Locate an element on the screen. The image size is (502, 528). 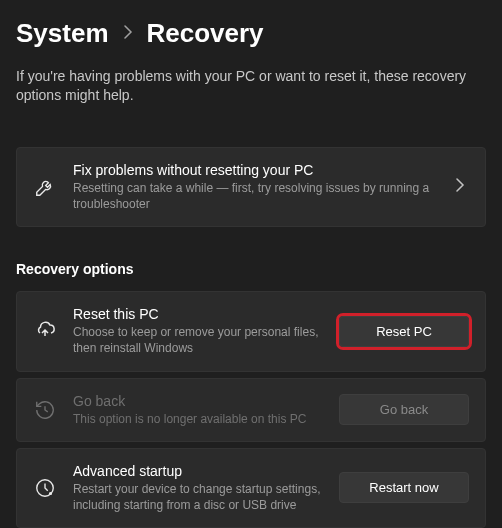
reset-pc-button: Reset PC is located at coordinates (404, 332).